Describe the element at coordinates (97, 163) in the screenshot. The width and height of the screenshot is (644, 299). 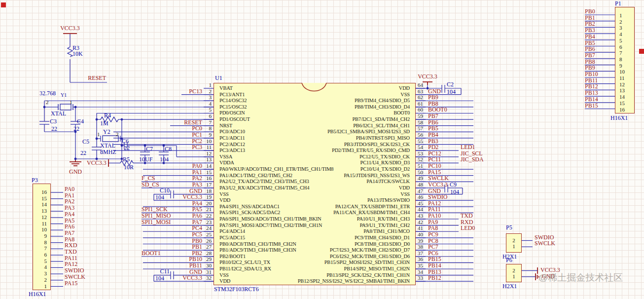
I see `vcc-port-mid: VCC3.3` at that location.